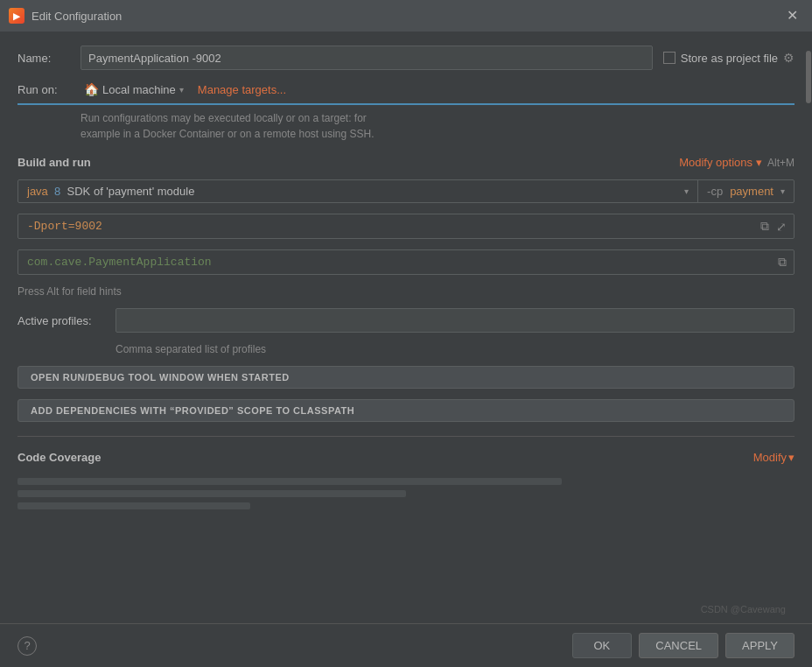  What do you see at coordinates (395, 263) in the screenshot?
I see `main-class-input` at bounding box center [395, 263].